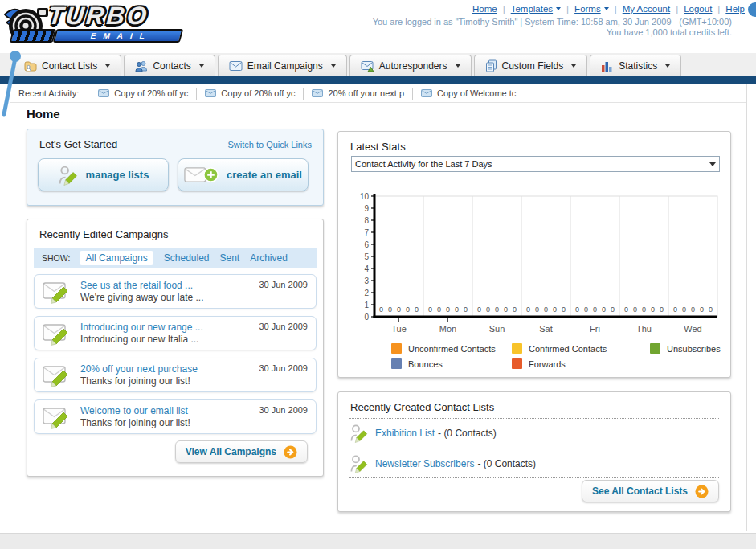 The image size is (756, 549). I want to click on svg-text: Sun, so click(497, 329).